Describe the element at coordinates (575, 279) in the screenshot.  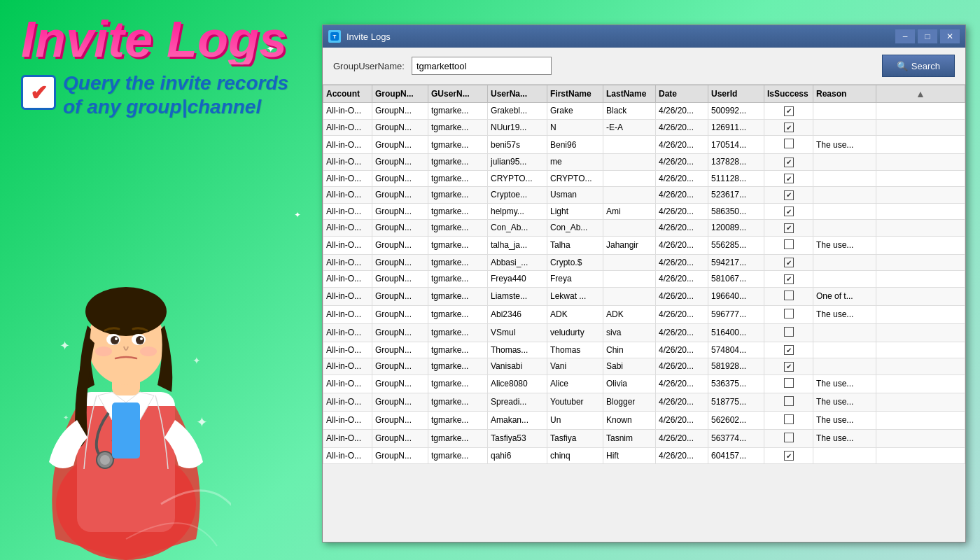
I see `table-cell: Freya` at that location.